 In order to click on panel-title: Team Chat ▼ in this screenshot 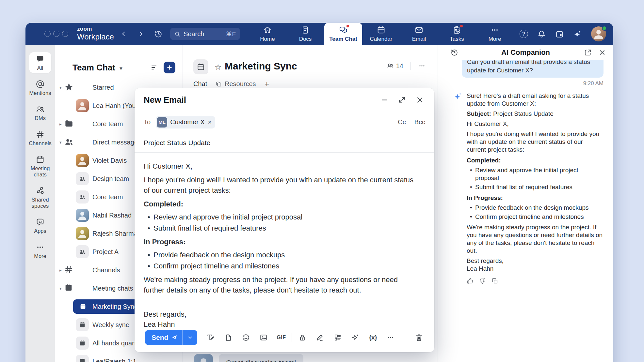, I will do `click(98, 68)`.